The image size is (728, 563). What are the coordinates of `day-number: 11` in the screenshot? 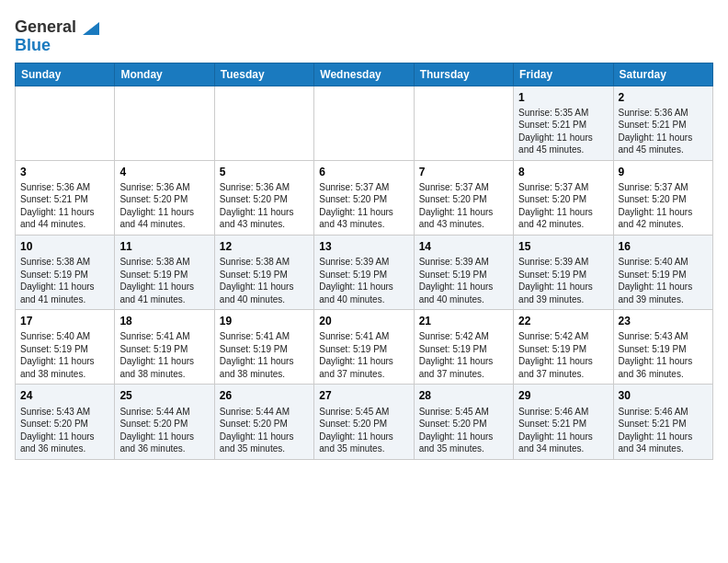 It's located at (164, 247).